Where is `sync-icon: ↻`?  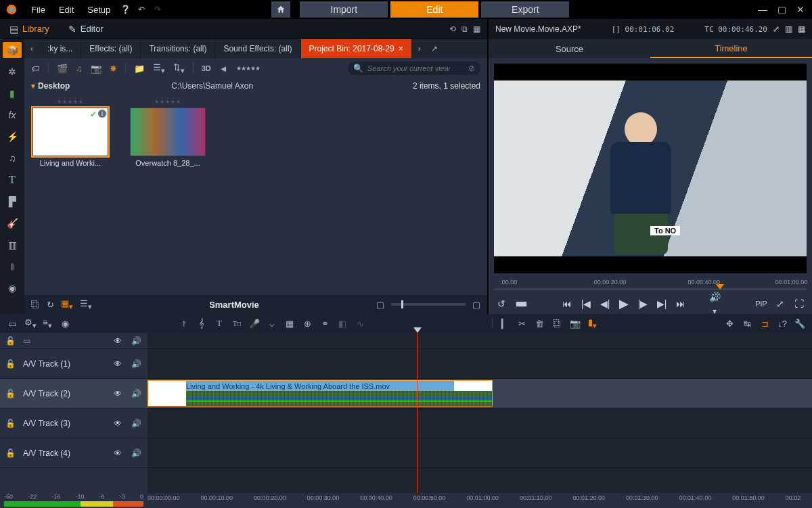 sync-icon: ↻ is located at coordinates (50, 304).